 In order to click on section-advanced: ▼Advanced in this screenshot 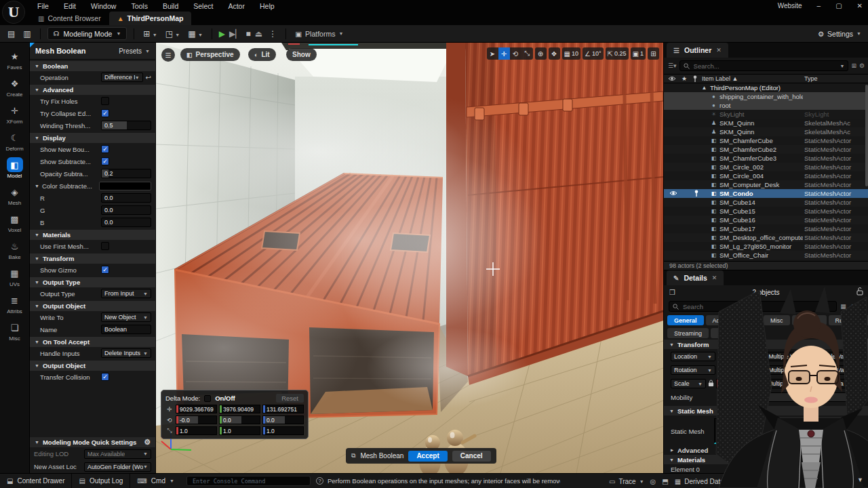, I will do `click(92, 89)`.